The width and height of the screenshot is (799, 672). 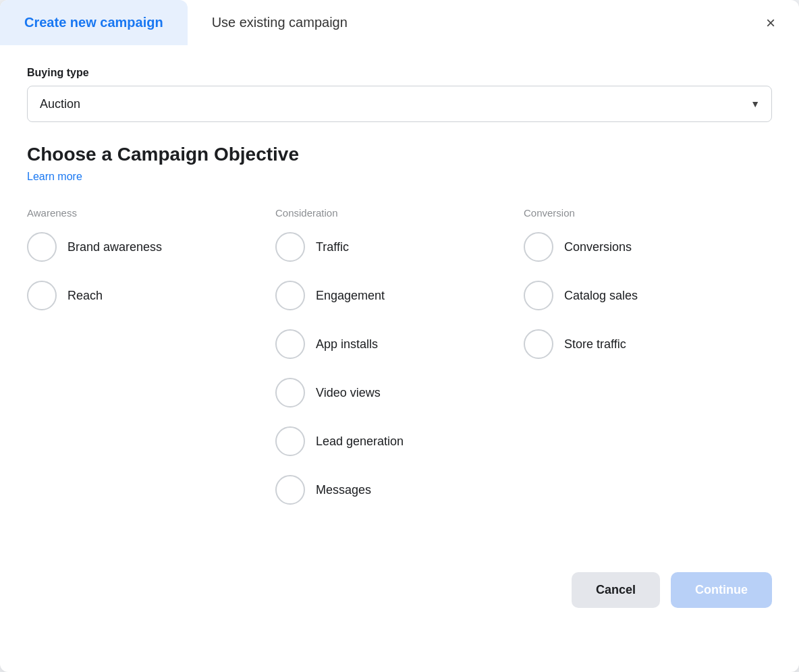 What do you see at coordinates (343, 490) in the screenshot?
I see `messages-label: Messages` at bounding box center [343, 490].